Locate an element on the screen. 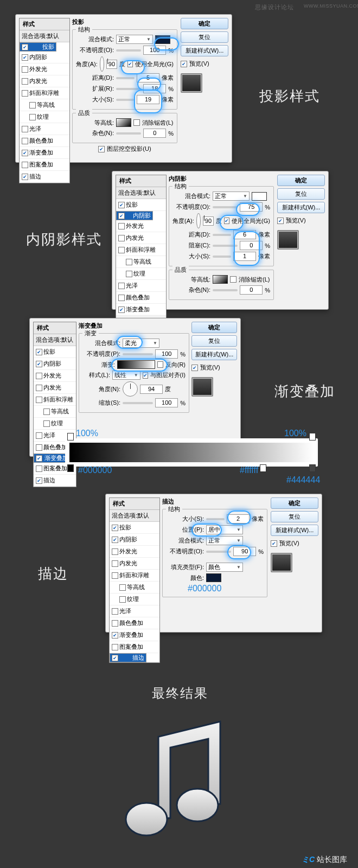 The height and width of the screenshot is (868, 358). sidebar-item-pattern-overlay: 图案叠加 is located at coordinates (44, 165).